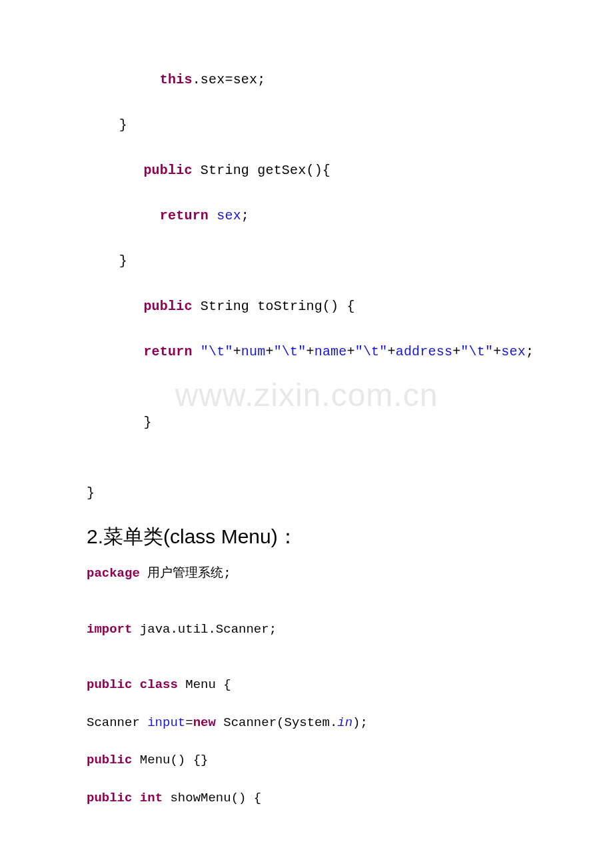 This screenshot has width=613, height=868. I want to click on equals: =, so click(189, 723).